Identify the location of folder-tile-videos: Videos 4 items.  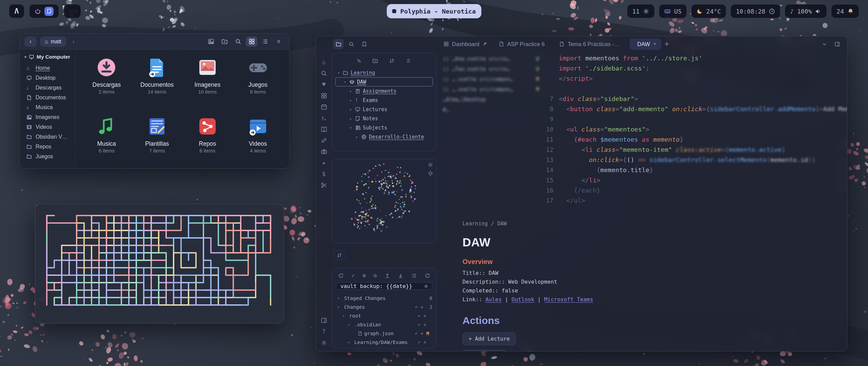
(258, 141).